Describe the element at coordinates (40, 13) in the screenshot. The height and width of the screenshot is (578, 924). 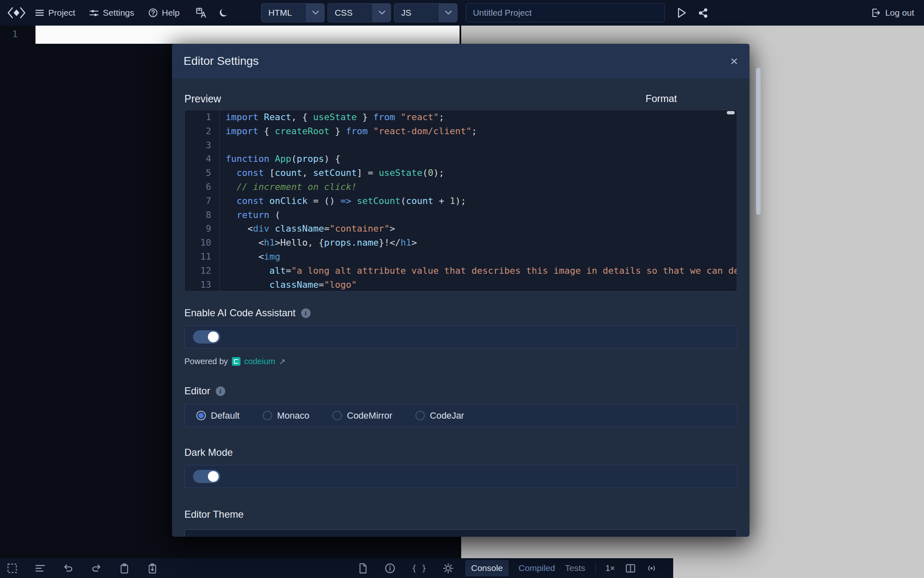
I see `hamburger-icon` at that location.